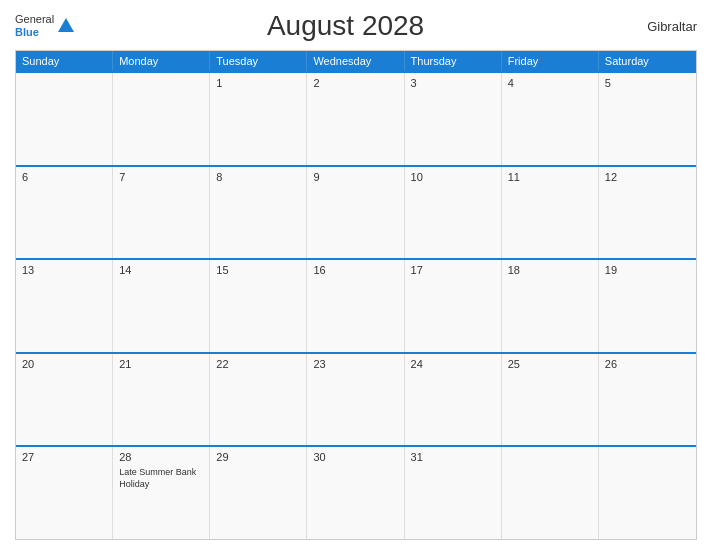 The width and height of the screenshot is (712, 550). Describe the element at coordinates (64, 493) in the screenshot. I see `day-cell: 27` at that location.